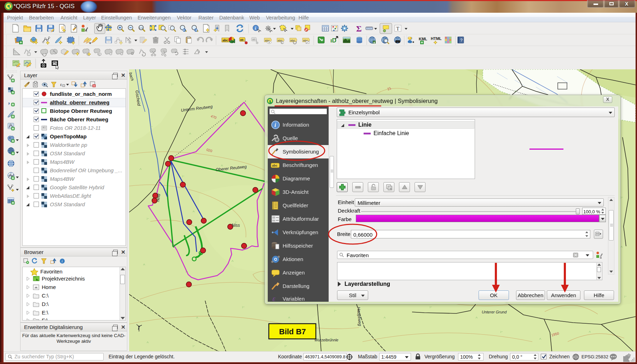  Describe the element at coordinates (158, 198) in the screenshot. I see `svg-text: heid` at that location.